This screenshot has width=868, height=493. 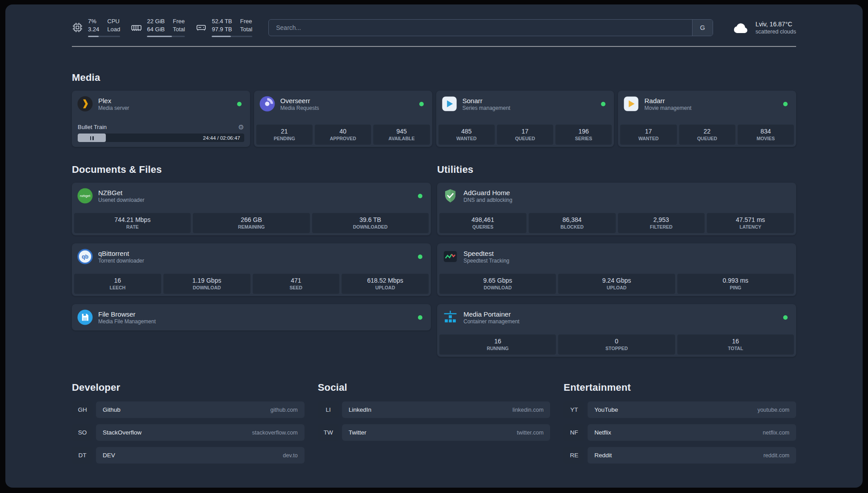 I want to click on stat-queued: 22 QUEUED, so click(x=707, y=135).